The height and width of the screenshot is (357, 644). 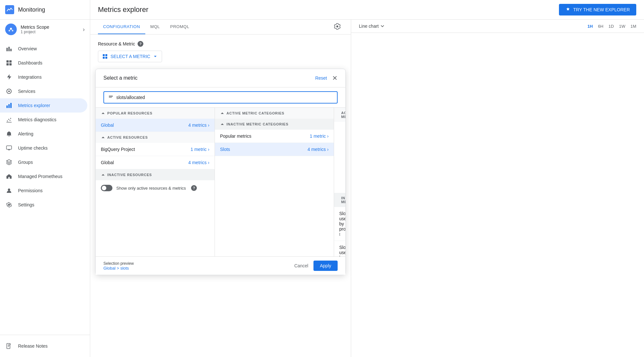 I want to click on sidebar-item-dashboards: Dashboards, so click(x=44, y=63).